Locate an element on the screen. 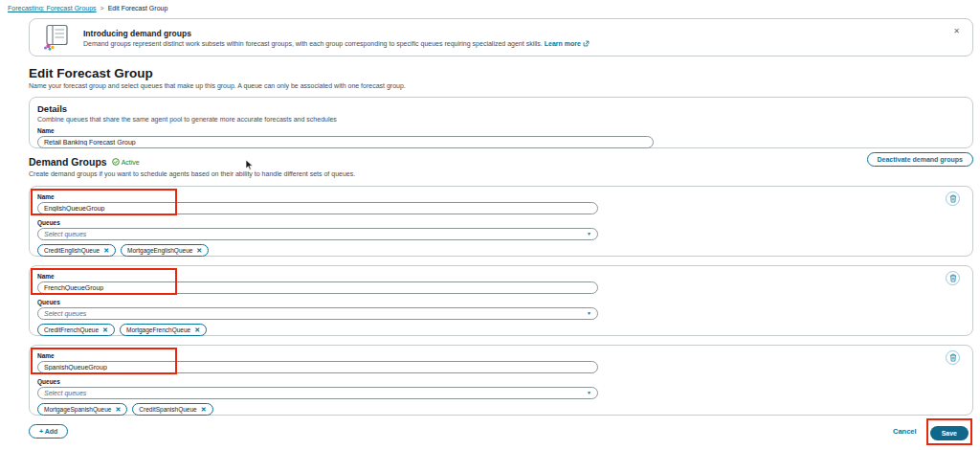 Image resolution: width=980 pixels, height=450 pixels. check-circle-icon is located at coordinates (116, 162).